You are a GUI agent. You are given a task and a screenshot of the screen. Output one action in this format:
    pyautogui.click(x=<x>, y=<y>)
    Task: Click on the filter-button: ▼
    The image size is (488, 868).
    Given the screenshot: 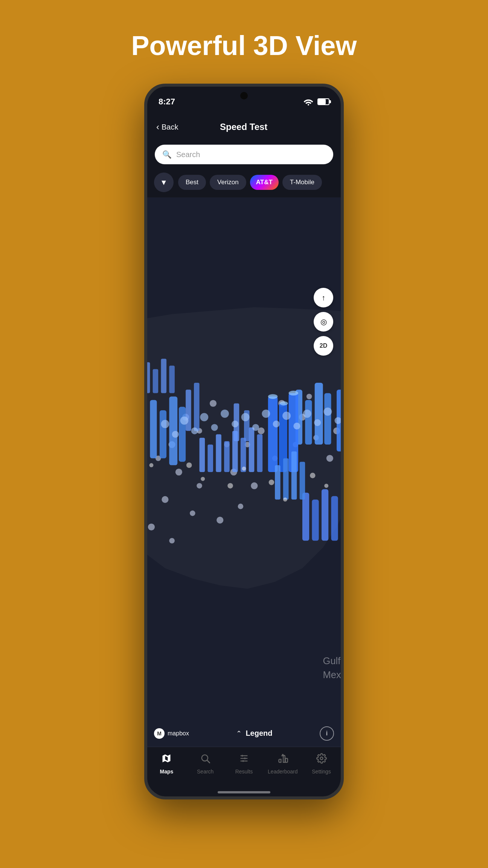 What is the action you would take?
    pyautogui.click(x=164, y=182)
    